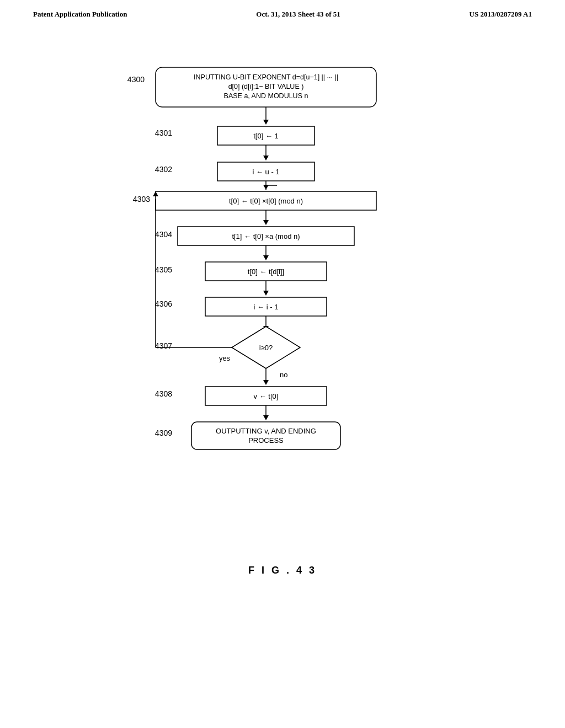  I want to click on branch-no-label: no, so click(284, 375).